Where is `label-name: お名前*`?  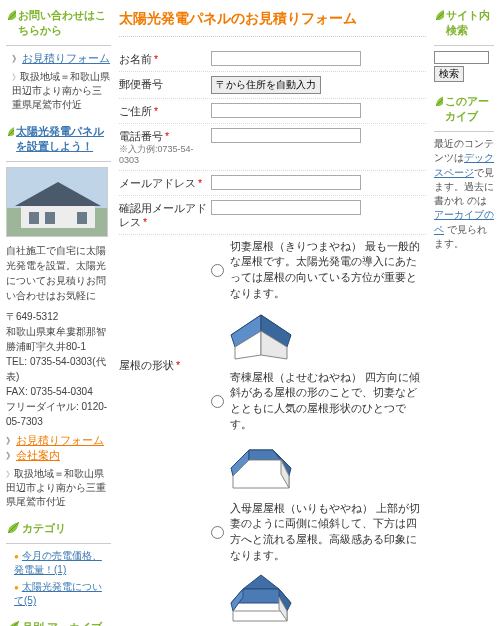 label-name: お名前* is located at coordinates (165, 59).